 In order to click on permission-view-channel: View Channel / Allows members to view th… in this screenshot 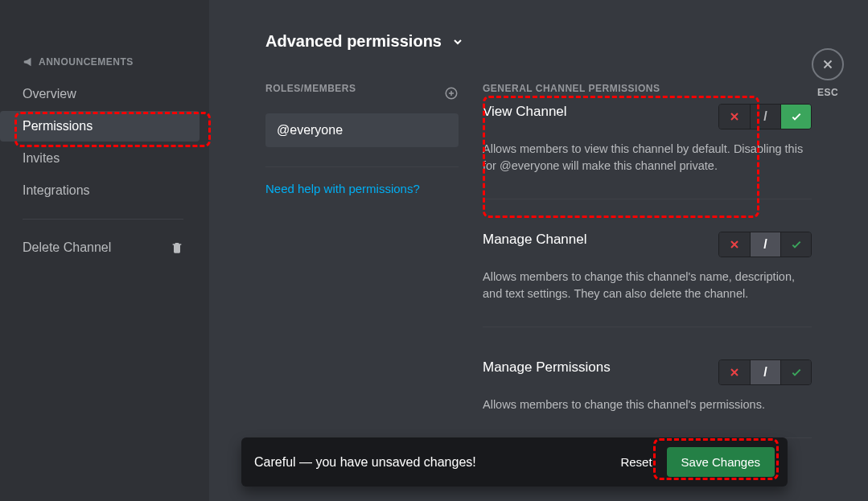, I will do `click(647, 151)`.